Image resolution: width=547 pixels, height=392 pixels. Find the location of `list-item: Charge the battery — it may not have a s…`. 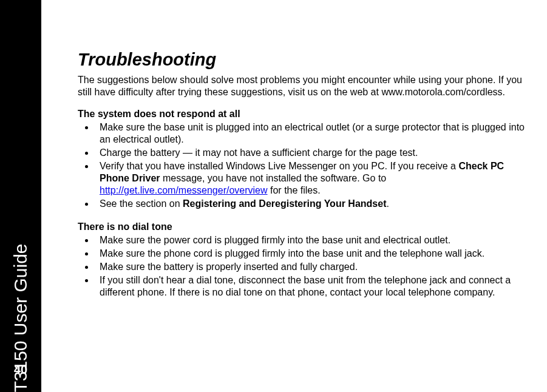

list-item: Charge the battery — it may not have a s… is located at coordinates (311, 153).